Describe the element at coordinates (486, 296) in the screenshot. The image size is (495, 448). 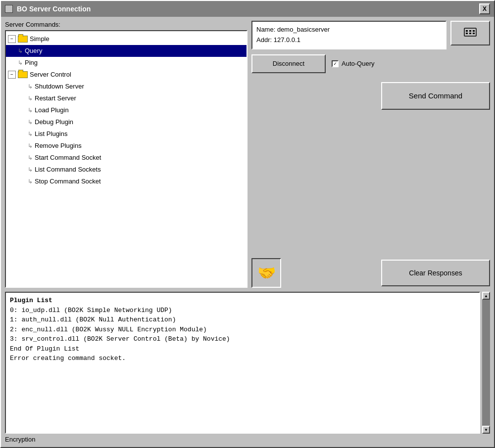
I see `scroll-up-button: ▲` at that location.